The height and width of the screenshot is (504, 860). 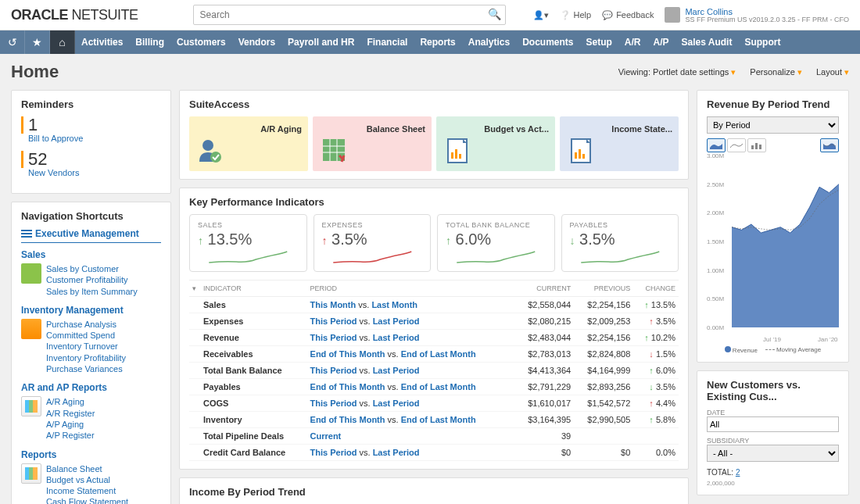 I want to click on suiteaccess-portlet: SuiteAccess A/R Aging Balance Sheet Budg…, so click(x=434, y=134).